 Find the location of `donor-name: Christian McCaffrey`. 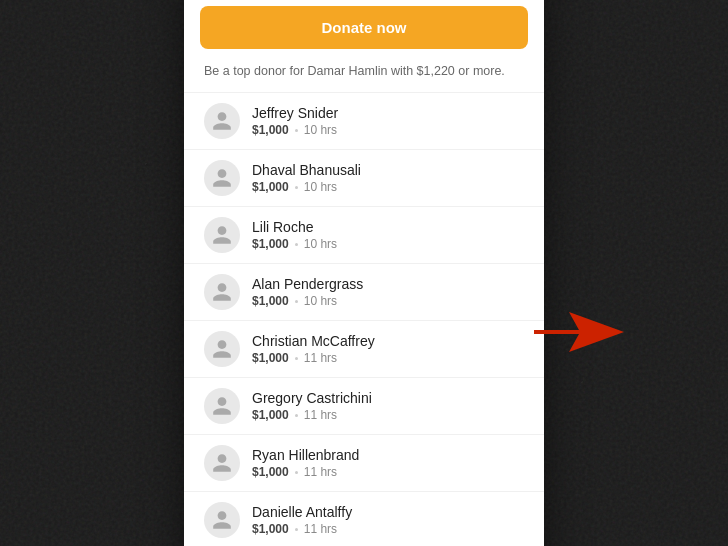

donor-name: Christian McCaffrey is located at coordinates (388, 341).